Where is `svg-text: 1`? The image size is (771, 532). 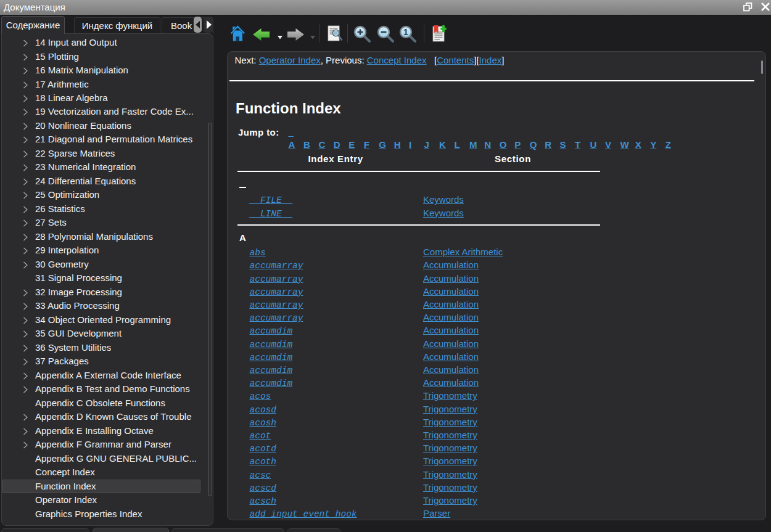
svg-text: 1 is located at coordinates (406, 32).